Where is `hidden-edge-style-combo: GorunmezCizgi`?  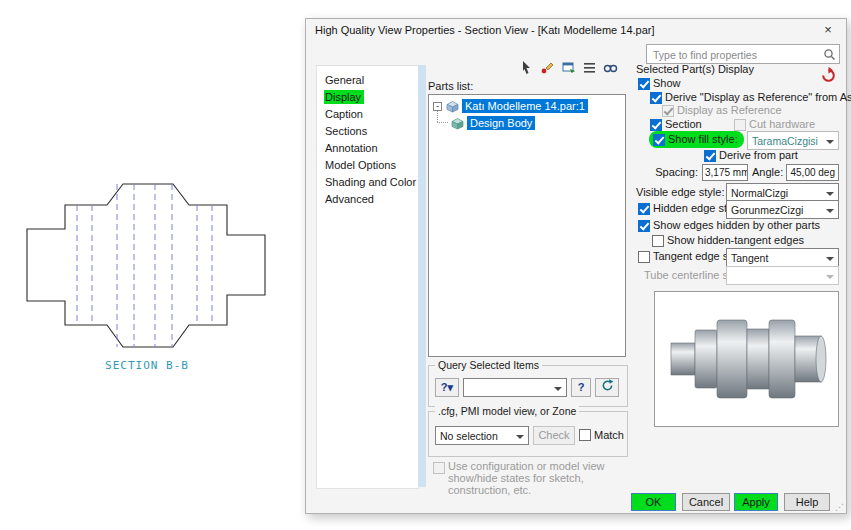
hidden-edge-style-combo: GorunmezCizgi is located at coordinates (782, 210).